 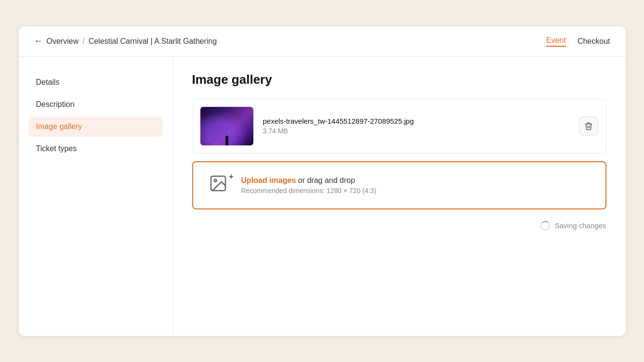 I want to click on saving-spinner, so click(x=545, y=226).